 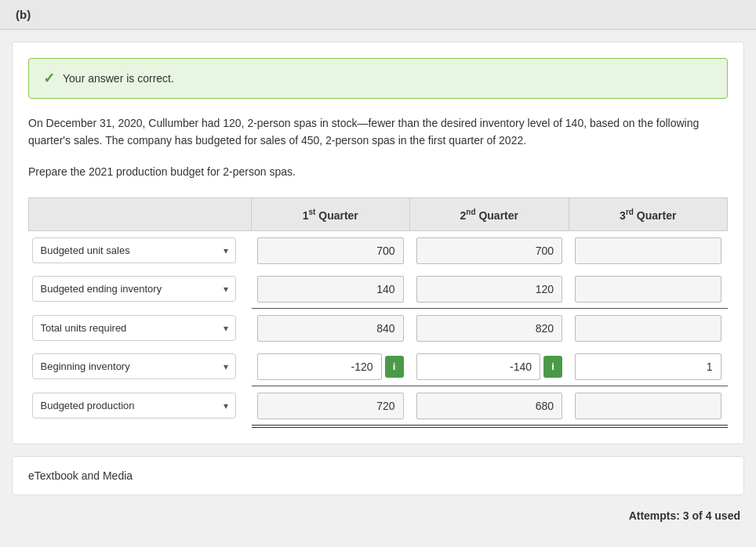 What do you see at coordinates (134, 367) in the screenshot?
I see `row-select-4: Beginning inventory` at bounding box center [134, 367].